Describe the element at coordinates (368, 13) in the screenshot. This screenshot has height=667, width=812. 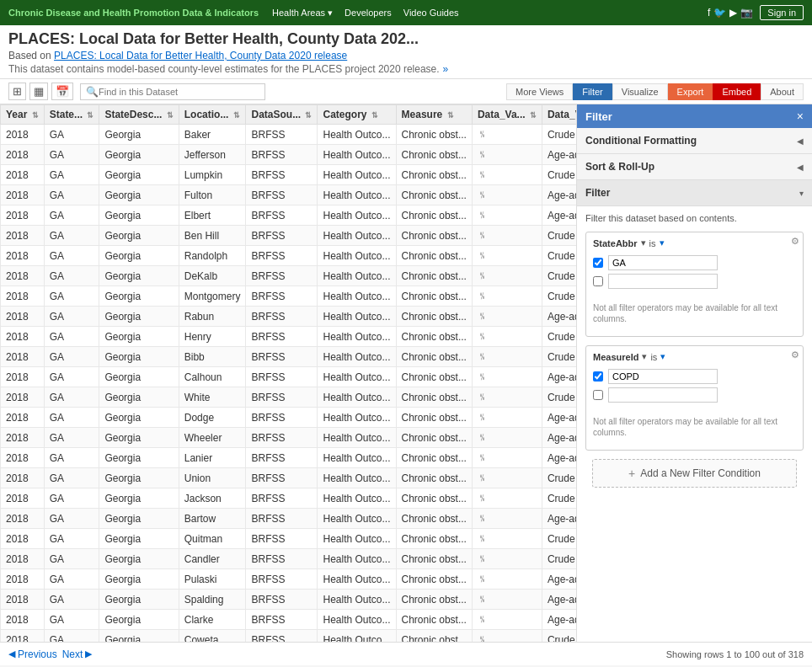
I see `nav-developers: Developers` at that location.